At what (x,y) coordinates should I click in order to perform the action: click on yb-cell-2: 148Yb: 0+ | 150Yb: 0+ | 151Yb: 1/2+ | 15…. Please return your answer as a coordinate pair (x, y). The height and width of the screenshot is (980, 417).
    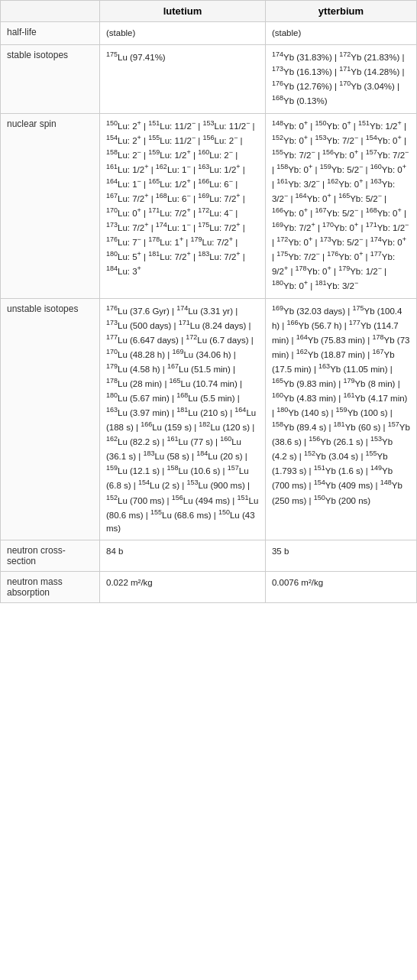
    Looking at the image, I should click on (341, 206).